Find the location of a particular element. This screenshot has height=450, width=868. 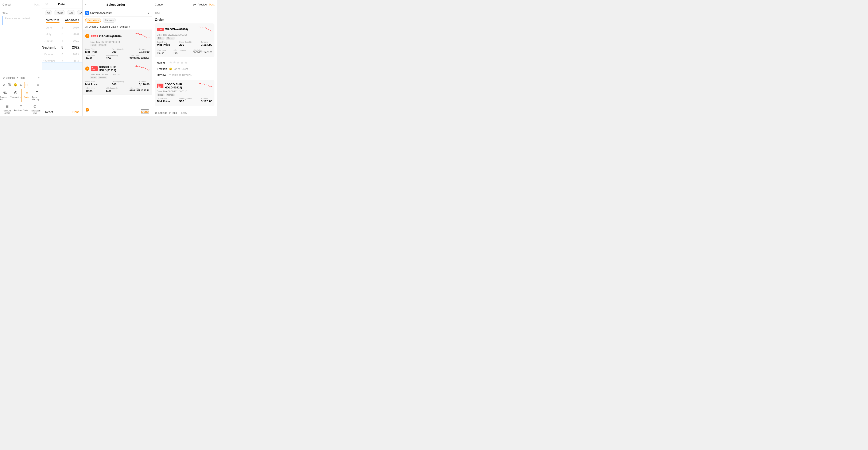

star-3: ★ is located at coordinates (178, 63).